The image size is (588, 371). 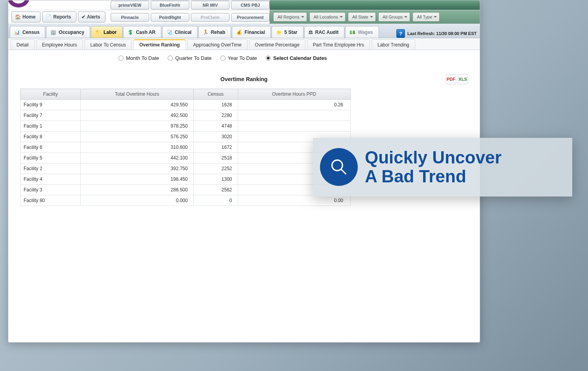 I want to click on cell-census: 1628, so click(x=216, y=105).